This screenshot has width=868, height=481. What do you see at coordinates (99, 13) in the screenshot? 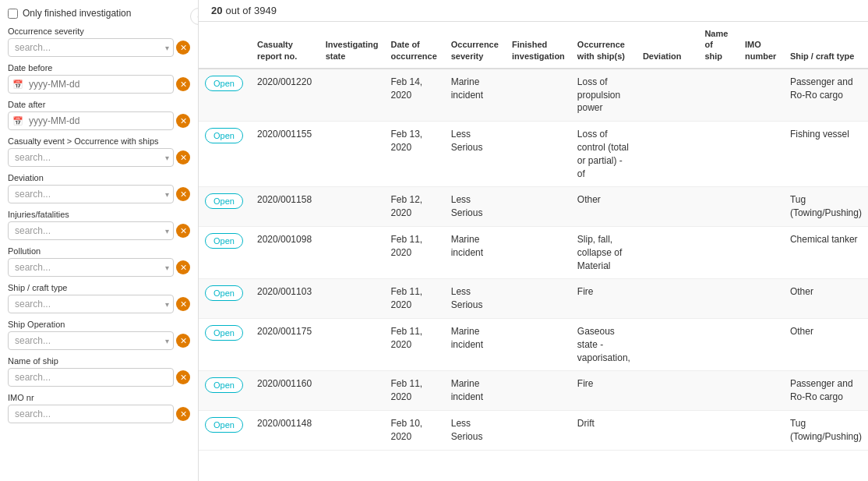
I see `only-finished-filter: Only finished investigation` at bounding box center [99, 13].